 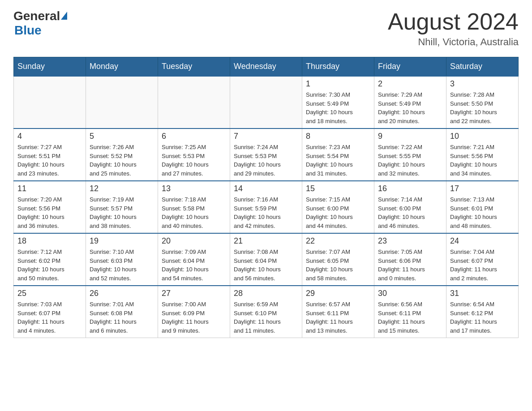 What do you see at coordinates (122, 189) in the screenshot?
I see `day-number: 12` at bounding box center [122, 189].